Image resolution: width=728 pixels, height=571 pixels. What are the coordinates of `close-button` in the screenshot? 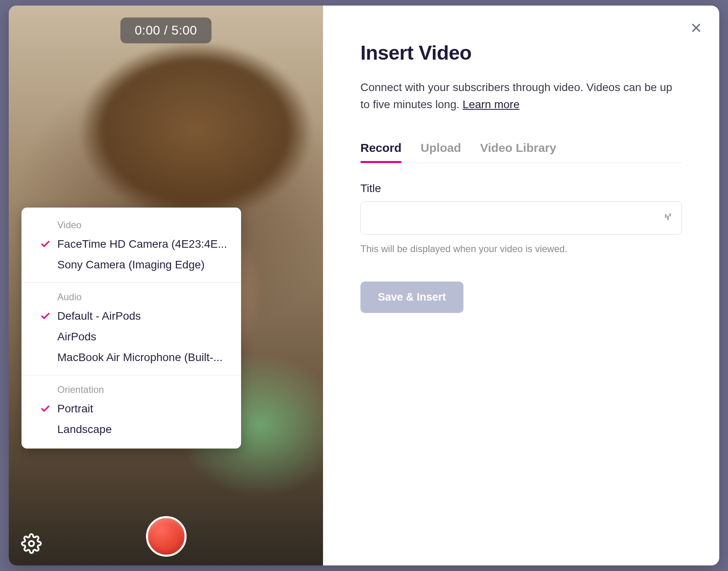 It's located at (696, 28).